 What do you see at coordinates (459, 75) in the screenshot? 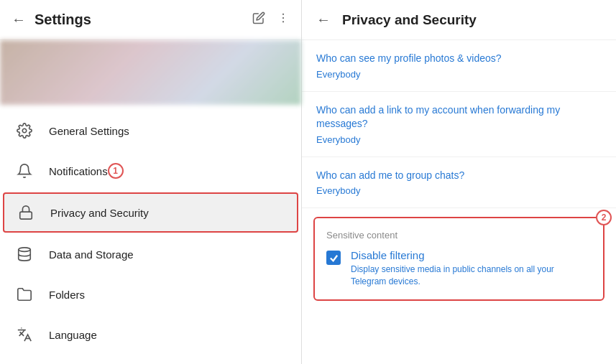
I see `profile-photos-value: Everybody` at bounding box center [459, 75].